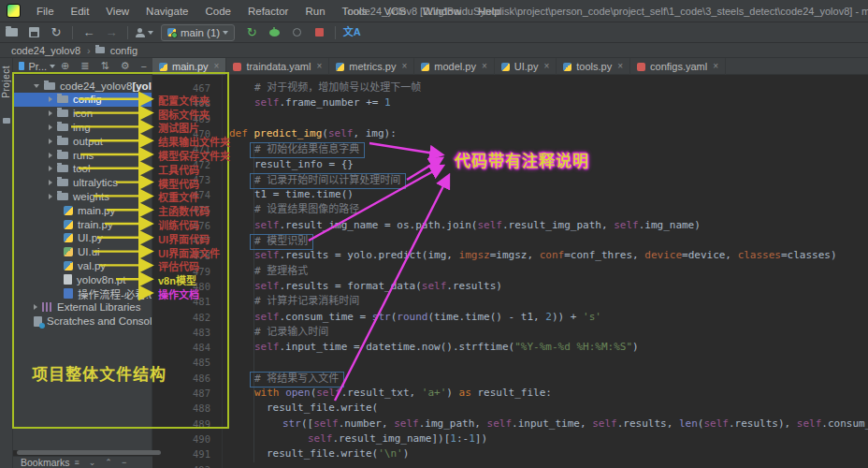 The width and height of the screenshot is (868, 468). What do you see at coordinates (144, 66) in the screenshot?
I see `hide-panel-button: −` at bounding box center [144, 66].